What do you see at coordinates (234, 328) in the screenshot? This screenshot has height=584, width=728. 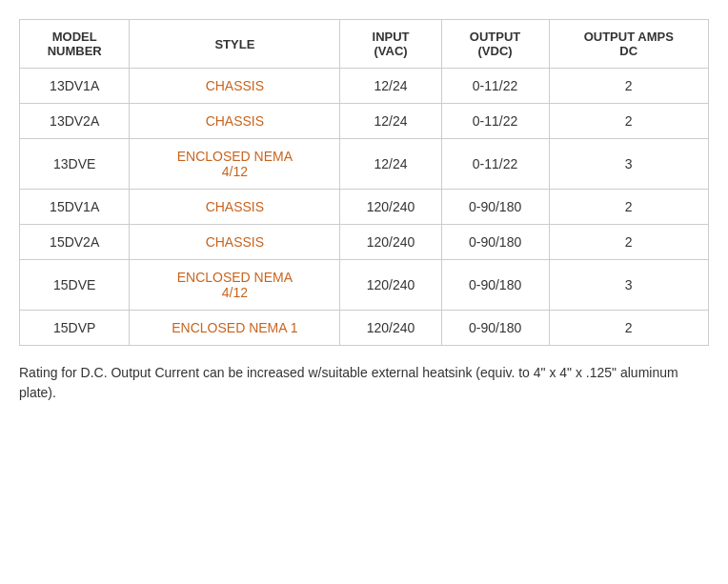 I see `cell-style: ENCLOSED NEMA 1` at bounding box center [234, 328].